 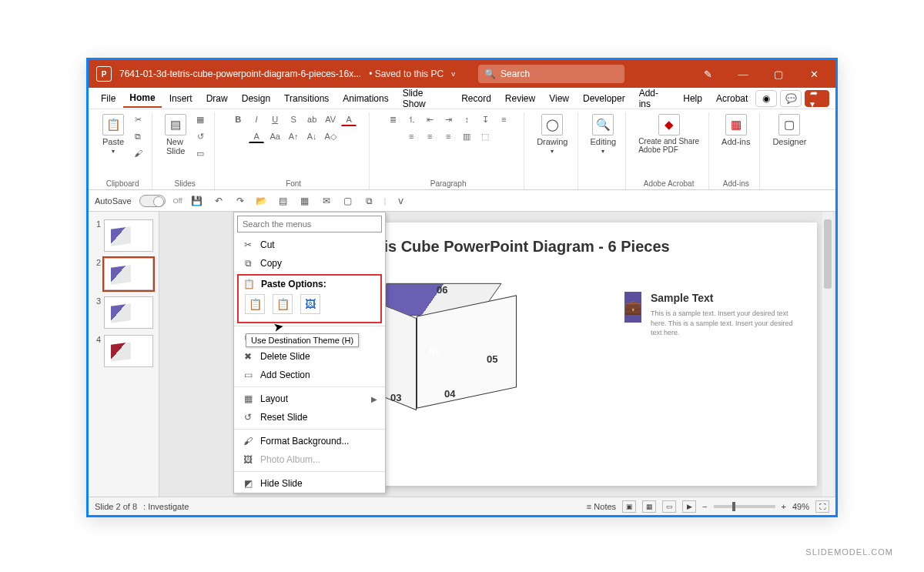 What do you see at coordinates (708, 74) in the screenshot?
I see `pen-icon: ✎` at bounding box center [708, 74].